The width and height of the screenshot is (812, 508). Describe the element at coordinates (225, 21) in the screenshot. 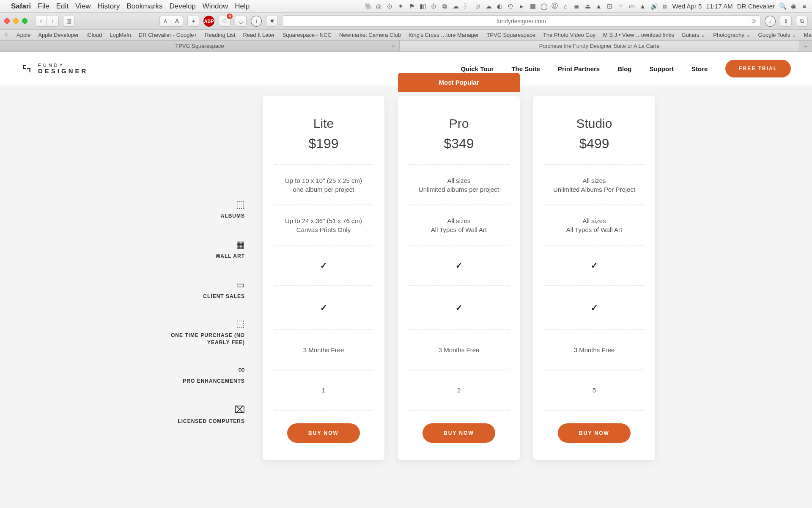

I see `pocket-button: ♡` at that location.